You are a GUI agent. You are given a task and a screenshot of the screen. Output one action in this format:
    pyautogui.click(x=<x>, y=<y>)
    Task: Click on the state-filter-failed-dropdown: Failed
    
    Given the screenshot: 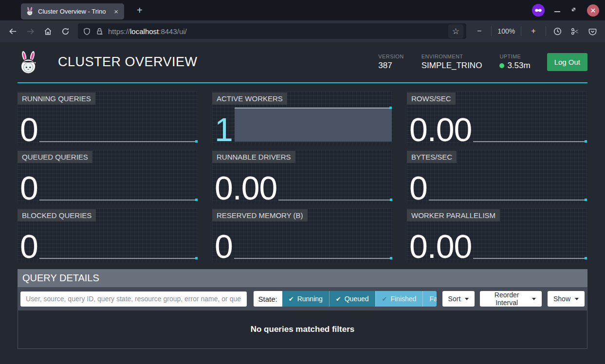 What is the action you would take?
    pyautogui.click(x=429, y=299)
    